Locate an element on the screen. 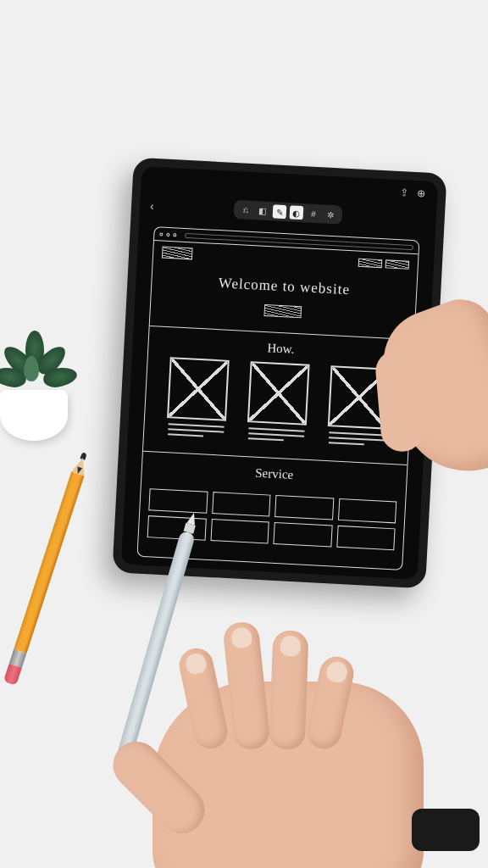 The height and width of the screenshot is (868, 488). cta-button-placeholder is located at coordinates (283, 311).